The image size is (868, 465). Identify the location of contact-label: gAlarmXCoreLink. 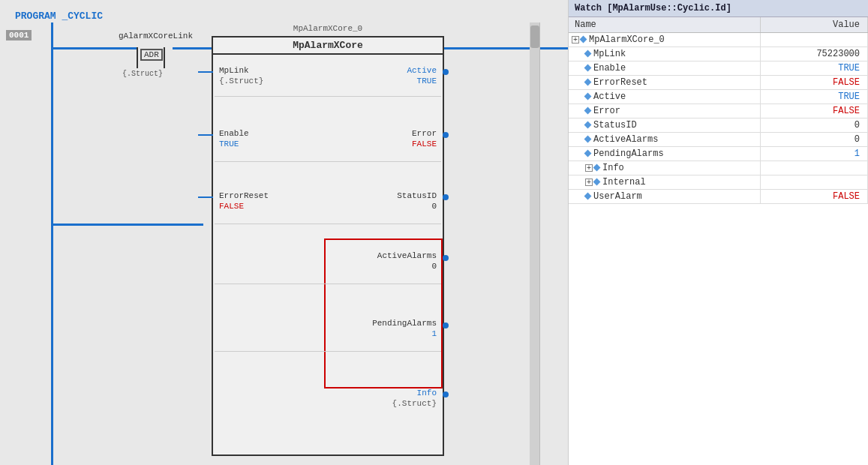
(149, 36).